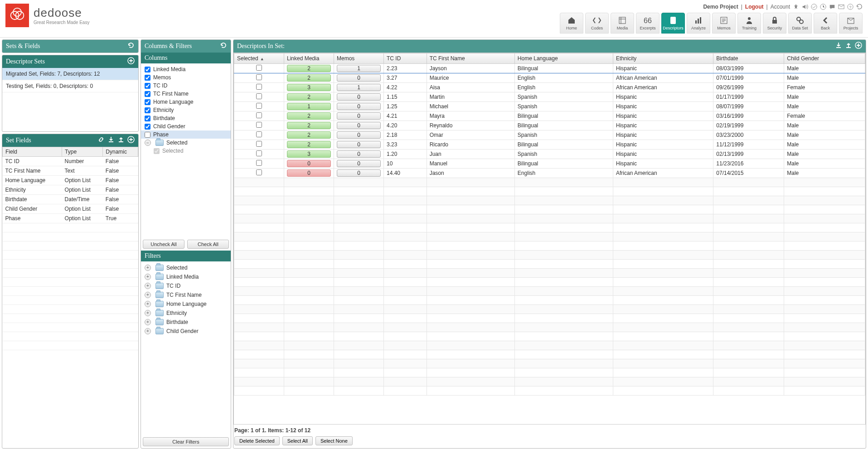 The height and width of the screenshot is (449, 868). What do you see at coordinates (71, 180) in the screenshot?
I see `field-row: Home LanguageOption ListFalse` at bounding box center [71, 180].